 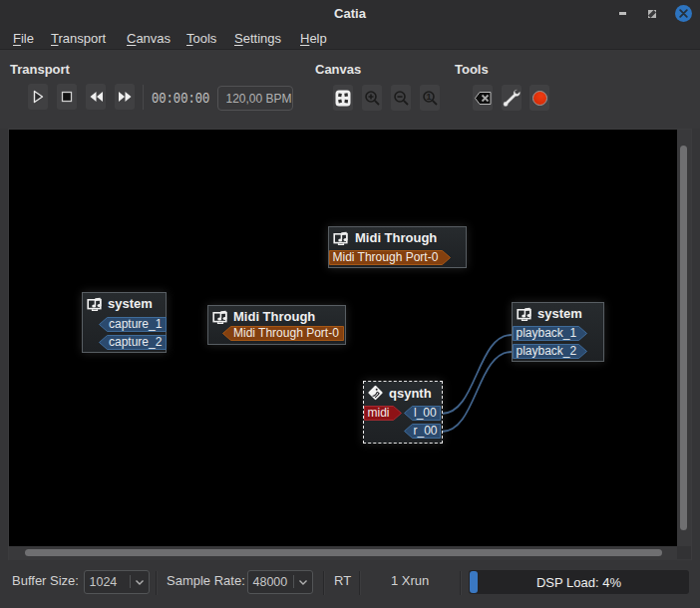 I want to click on svg-text: r_00, so click(x=426, y=431).